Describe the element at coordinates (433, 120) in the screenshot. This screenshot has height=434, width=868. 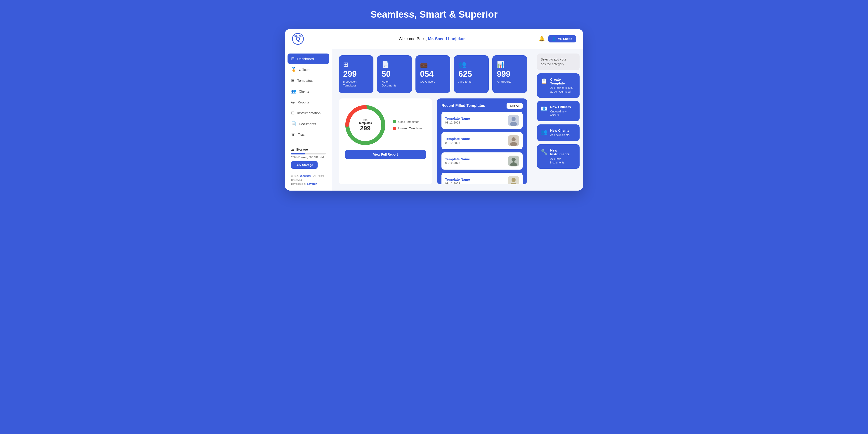
I see `content-area: ⊞ 299 Inspection Templates 📄 50 No of Do…` at that location.